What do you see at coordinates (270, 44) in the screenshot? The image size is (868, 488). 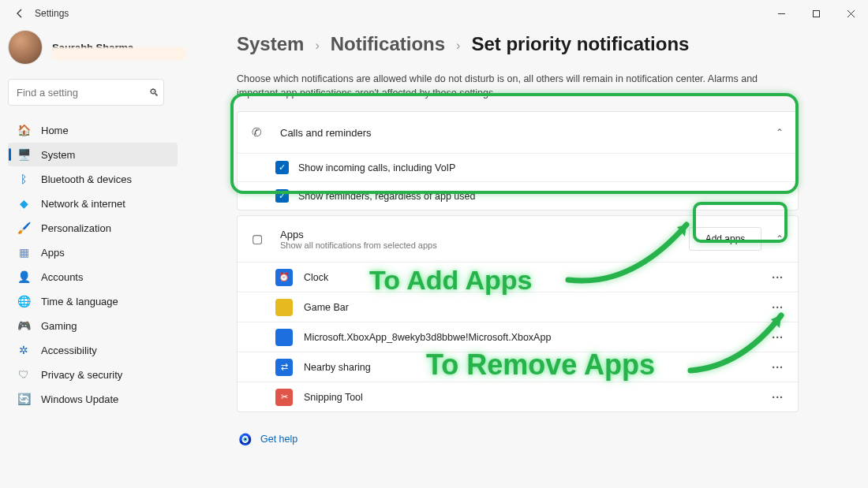 I see `breadcrumb-system: System` at bounding box center [270, 44].